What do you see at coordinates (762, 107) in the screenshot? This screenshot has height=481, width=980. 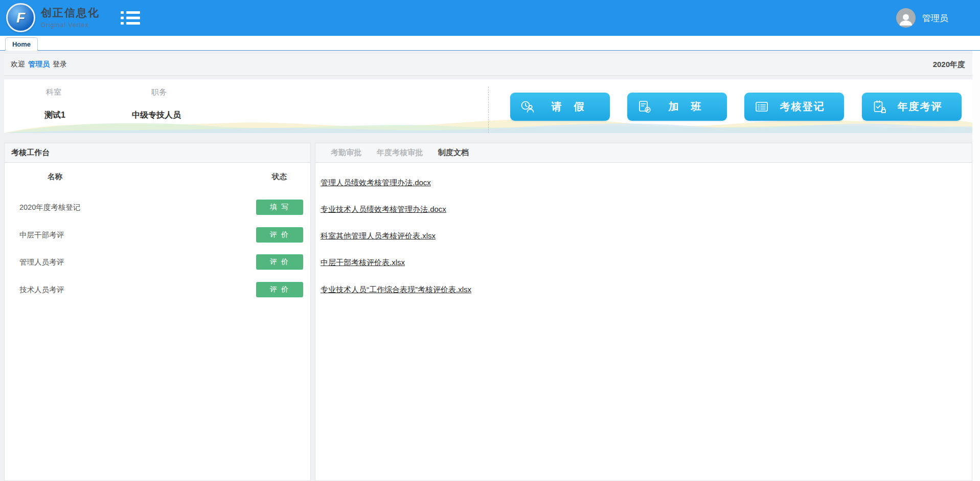 I see `assessment-register-icon` at bounding box center [762, 107].